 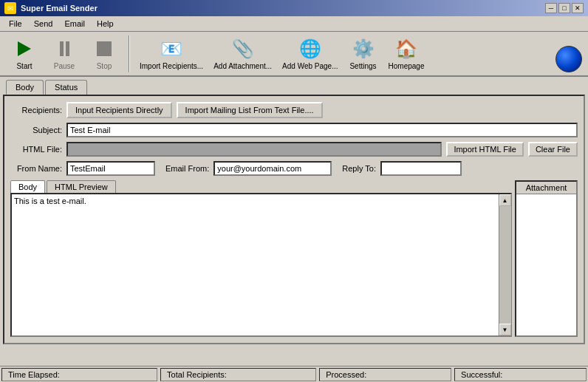 What do you see at coordinates (105, 66) in the screenshot?
I see `stop-label: Stop` at bounding box center [105, 66].